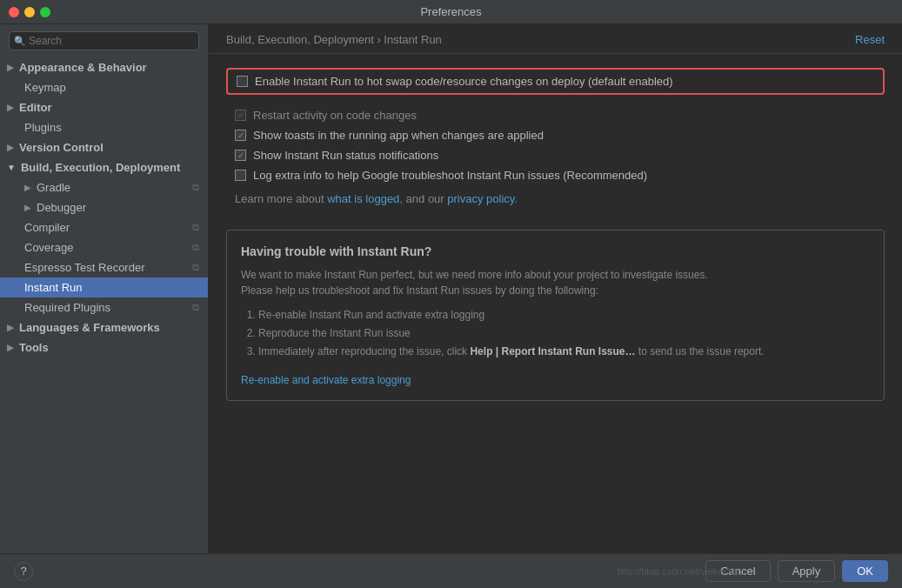 This screenshot has width=902, height=588. I want to click on restart-activity-label: Restart activity on code changes, so click(335, 115).